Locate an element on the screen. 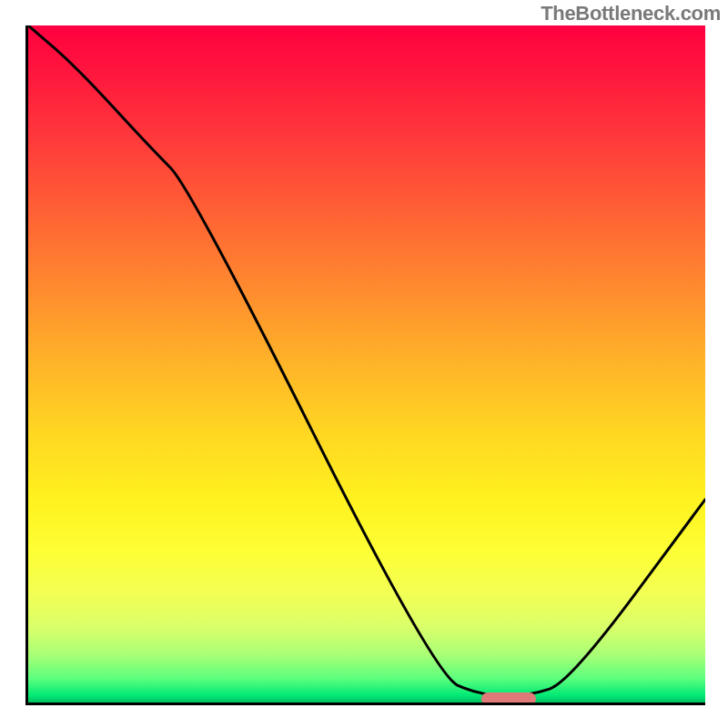 This screenshot has width=728, height=728. optimal-range-marker is located at coordinates (509, 699).